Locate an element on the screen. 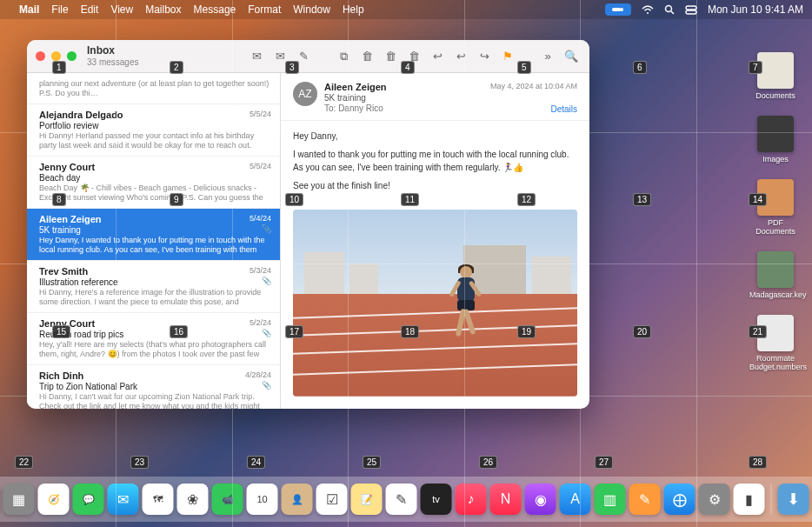 The height and width of the screenshot is (527, 812). dock-facetime: 📹 is located at coordinates (228, 499).